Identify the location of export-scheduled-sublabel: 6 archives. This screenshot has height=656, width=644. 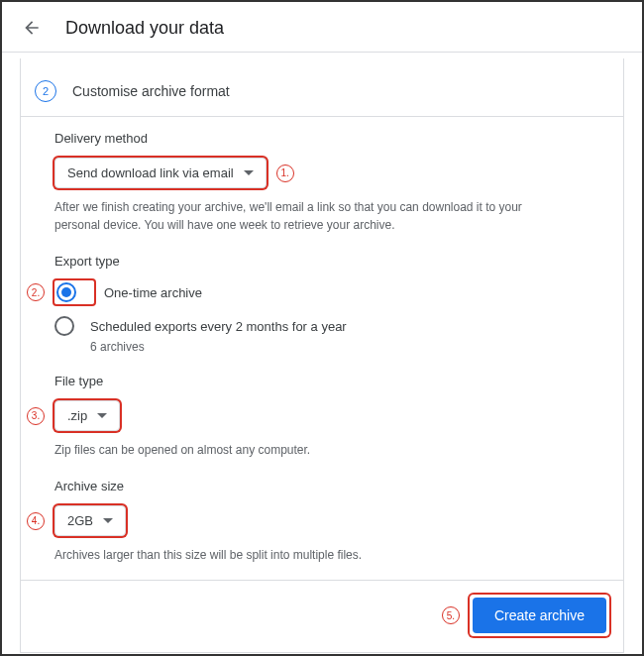
(340, 347).